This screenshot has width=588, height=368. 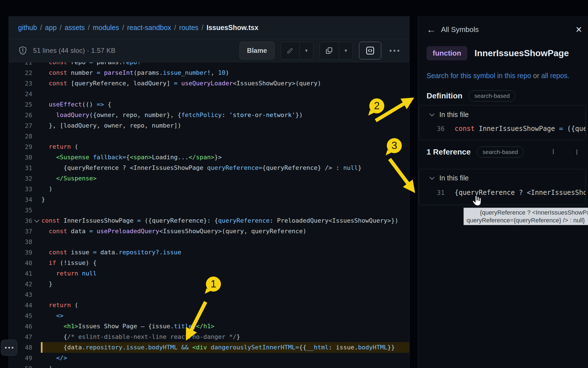 I want to click on code-line-32: 32 </Suspense>, so click(x=209, y=178).